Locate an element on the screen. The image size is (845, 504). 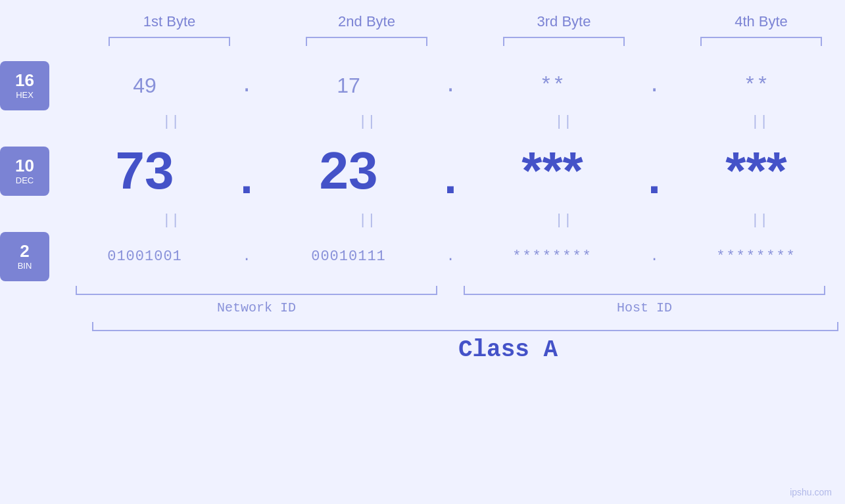
sep-dec-bin-b2: || is located at coordinates (367, 221).